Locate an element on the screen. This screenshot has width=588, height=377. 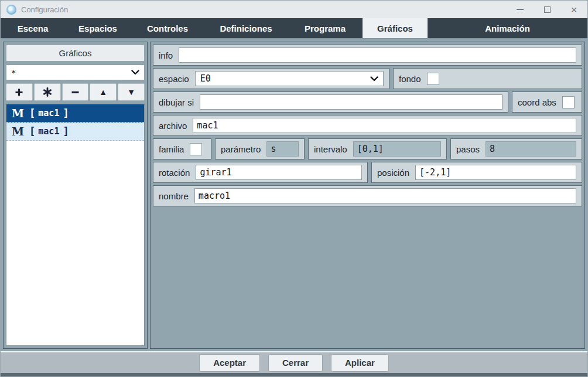
form-row-nombre: nombre is located at coordinates (368, 196).